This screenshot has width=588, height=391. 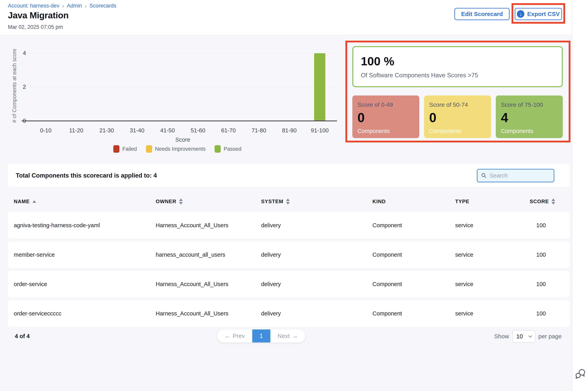 What do you see at coordinates (35, 27) in the screenshot?
I see `page-timestamp: Mar 02, 2025 07:05 pm` at bounding box center [35, 27].